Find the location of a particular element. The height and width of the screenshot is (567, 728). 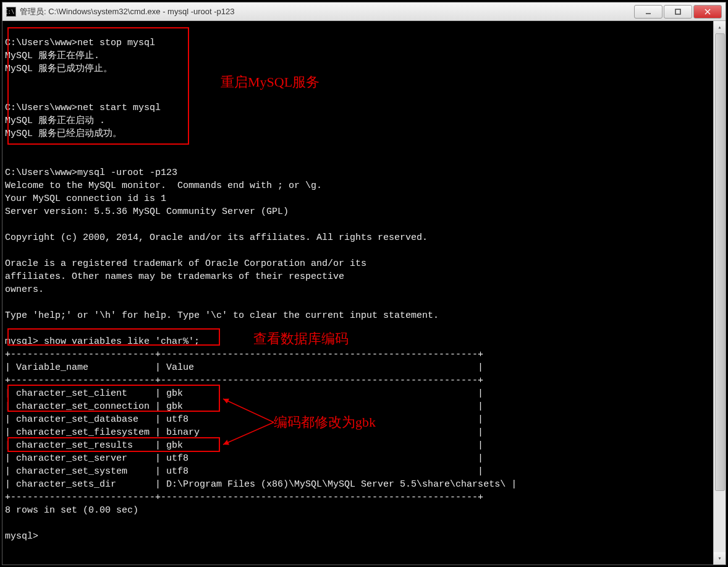

window-icon: C:\. is located at coordinates (11, 12).